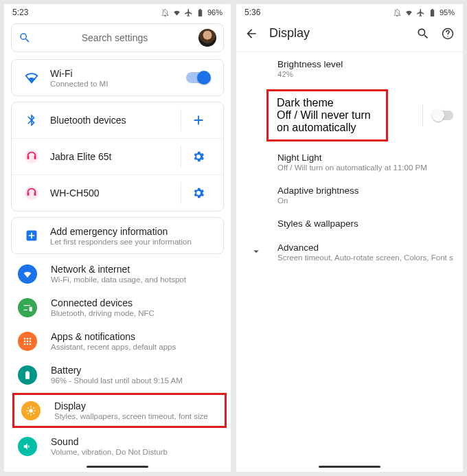  I want to click on entry-network: Network & internetWi-Fi, mobile, data us…, so click(119, 273).